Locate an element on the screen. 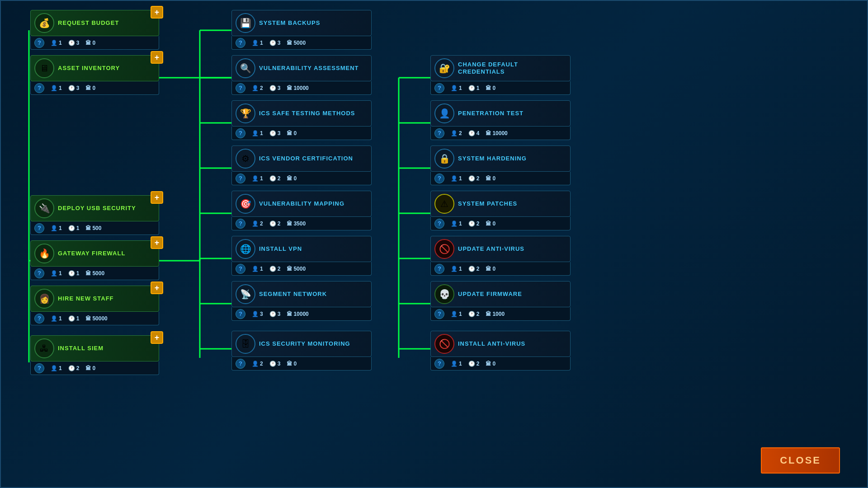 Image resolution: width=868 pixels, height=488 pixels. asset-inventory-help: ? is located at coordinates (39, 88).